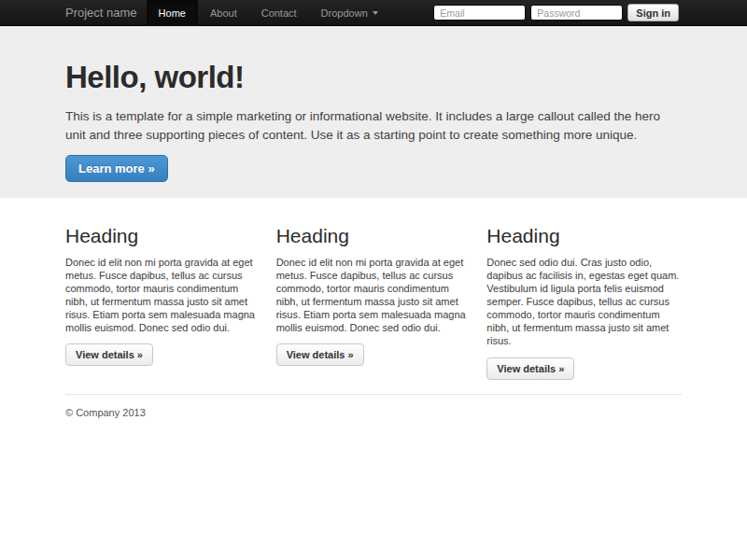 This screenshot has width=747, height=560. What do you see at coordinates (117, 168) in the screenshot?
I see `learn-more-button: Learn more »` at bounding box center [117, 168].